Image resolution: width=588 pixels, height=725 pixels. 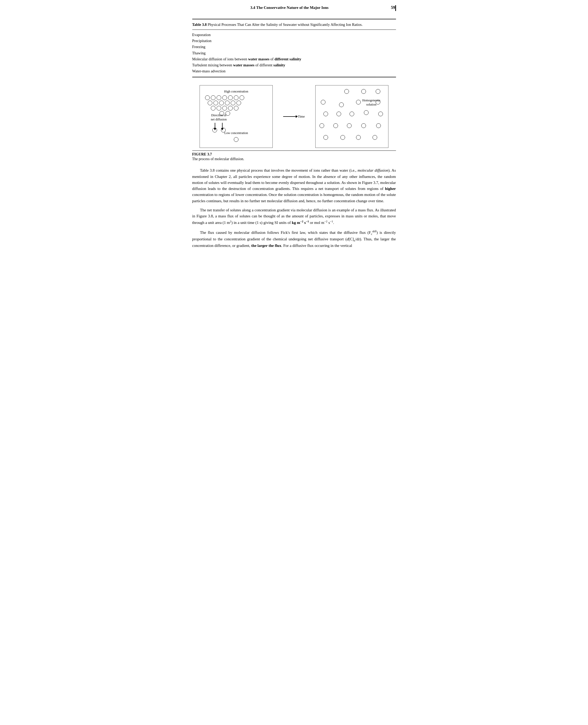 I want to click on figure-label: FIGURE 3.7, so click(x=294, y=154).